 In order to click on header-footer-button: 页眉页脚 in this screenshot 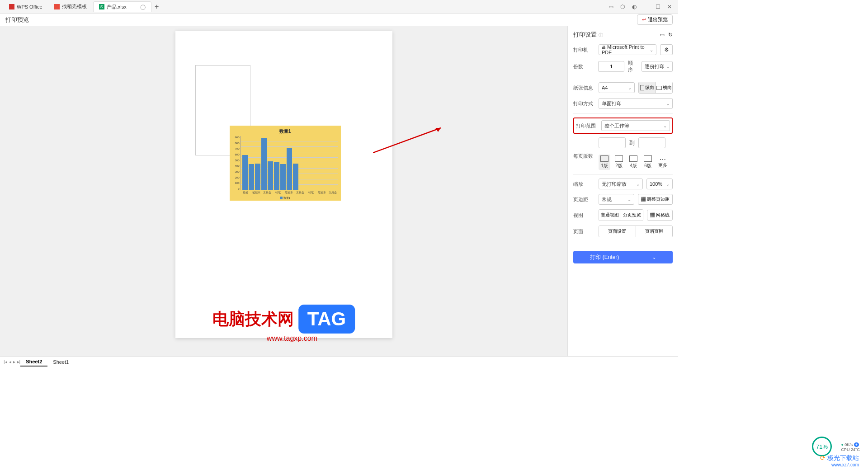, I will do `click(655, 231)`.